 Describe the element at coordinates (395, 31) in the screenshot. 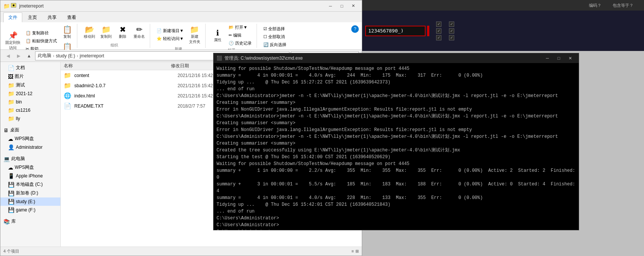

I see `dark-panel-input` at that location.